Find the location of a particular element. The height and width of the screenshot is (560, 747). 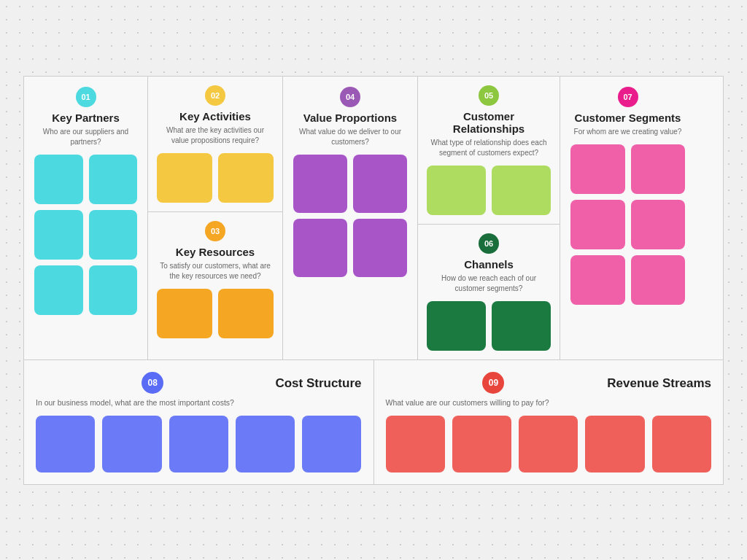

key-resources-badge: 03 is located at coordinates (215, 231).